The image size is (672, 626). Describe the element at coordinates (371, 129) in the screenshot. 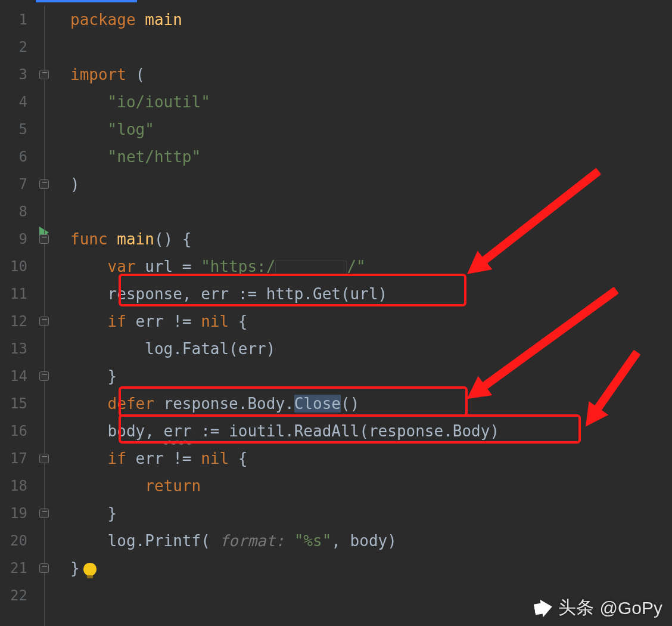

I see `code-line: "log"` at that location.